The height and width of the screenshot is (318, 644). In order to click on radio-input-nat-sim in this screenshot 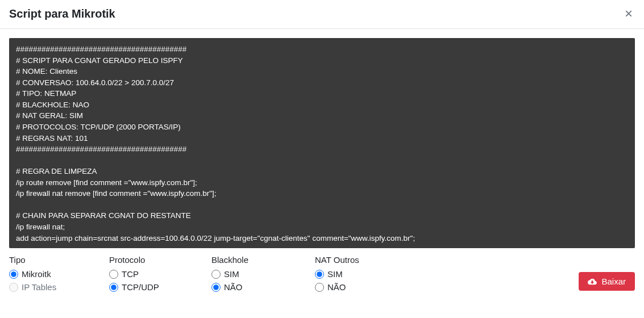, I will do `click(319, 274)`.